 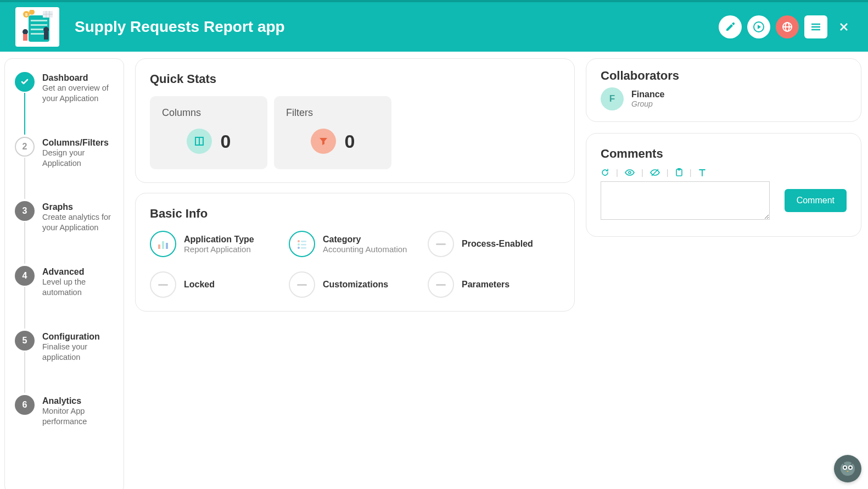 What do you see at coordinates (64, 274) in the screenshot?
I see `sidebar-steps: Dashboard Get an overview of your Applic…` at bounding box center [64, 274].